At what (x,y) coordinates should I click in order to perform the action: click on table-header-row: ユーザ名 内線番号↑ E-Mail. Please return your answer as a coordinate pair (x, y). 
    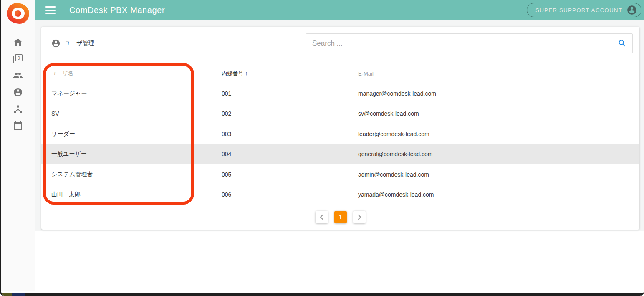
    Looking at the image, I should click on (341, 73).